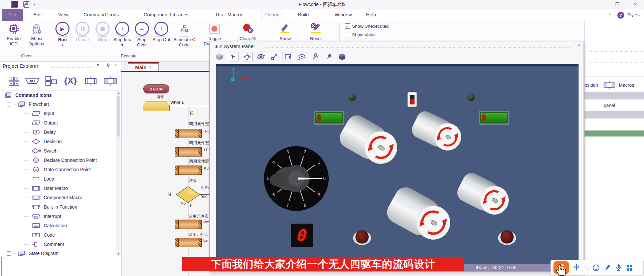  I want to click on voice-button, so click(619, 268).